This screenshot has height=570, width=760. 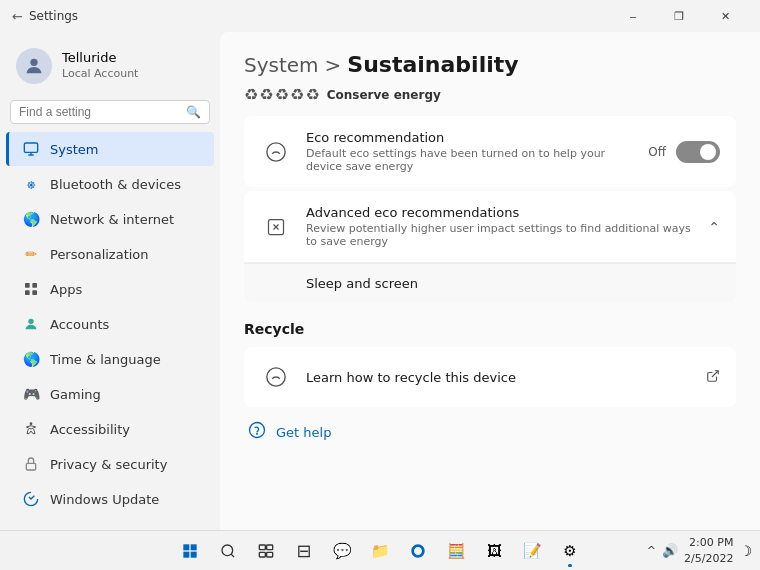 I want to click on recycle-card: Learn how to recycle this device, so click(x=490, y=377).